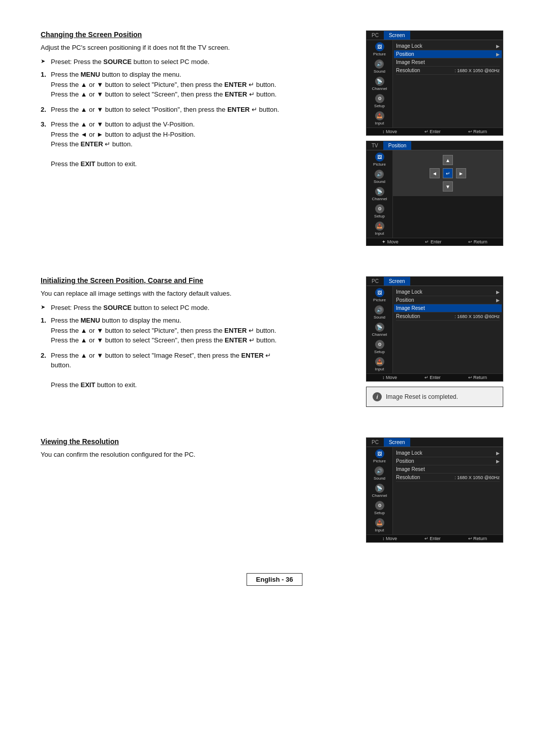  What do you see at coordinates (435, 491) in the screenshot?
I see `screen-ui-body-3: 🖼 Picture 🔊 Sound 📡 Channel ⚙ Setup` at bounding box center [435, 491].